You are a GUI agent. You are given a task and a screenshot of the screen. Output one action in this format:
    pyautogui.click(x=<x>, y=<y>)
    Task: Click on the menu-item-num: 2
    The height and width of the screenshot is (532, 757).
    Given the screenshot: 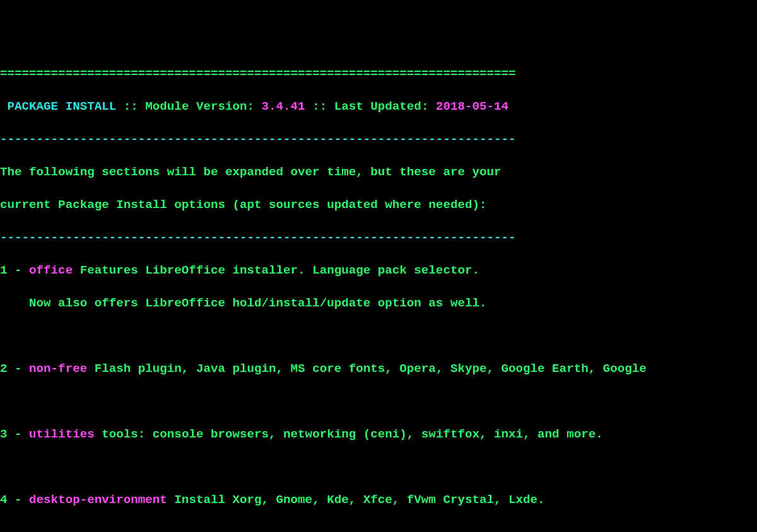 What is the action you would take?
    pyautogui.click(x=4, y=369)
    